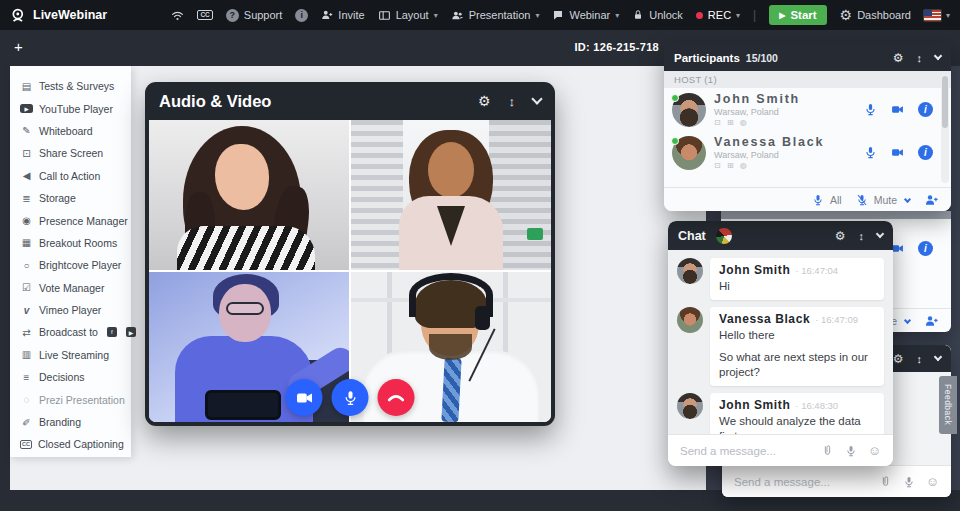 The image size is (960, 511). I want to click on sidebar-item-branding: ✐Branding, so click(70, 422).